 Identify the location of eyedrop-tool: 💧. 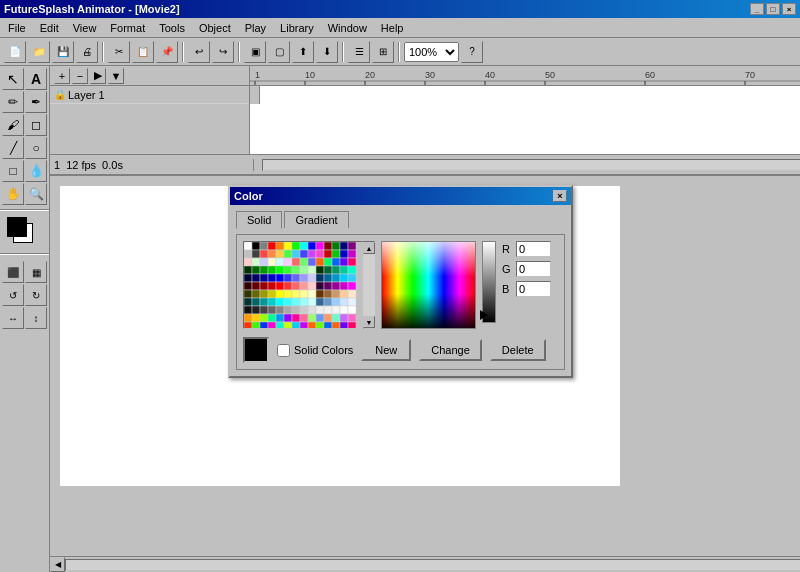
(36, 171).